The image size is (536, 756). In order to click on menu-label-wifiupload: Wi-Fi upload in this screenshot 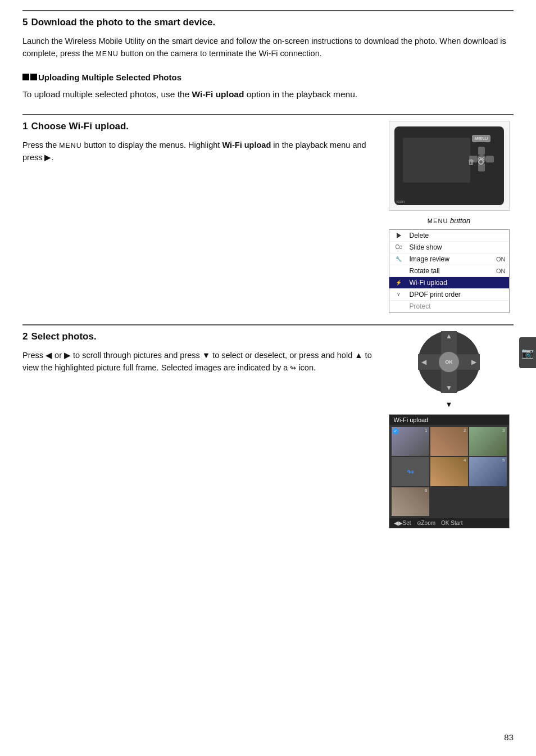, I will do `click(449, 283)`.